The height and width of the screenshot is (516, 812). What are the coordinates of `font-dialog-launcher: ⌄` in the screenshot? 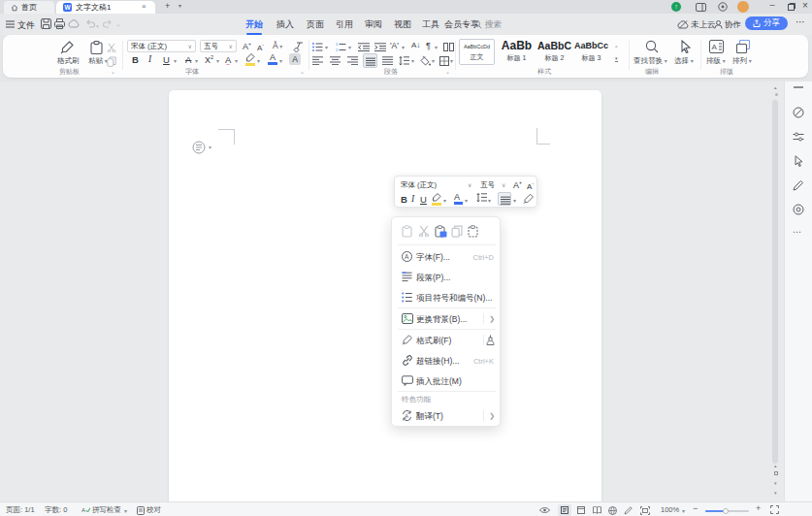 It's located at (303, 72).